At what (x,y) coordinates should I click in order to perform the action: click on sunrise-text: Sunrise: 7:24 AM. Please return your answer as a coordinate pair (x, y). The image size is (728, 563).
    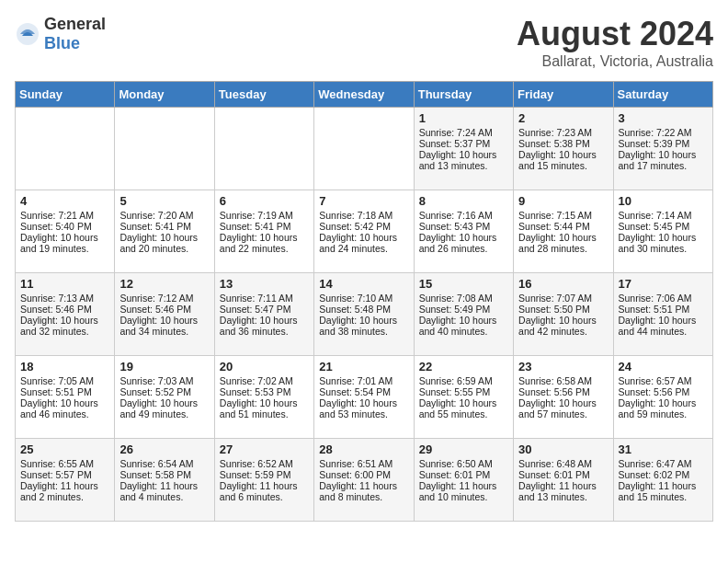
    Looking at the image, I should click on (456, 132).